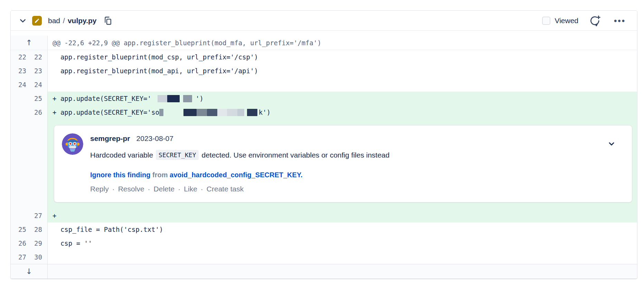  What do you see at coordinates (342, 112) in the screenshot?
I see `code-line-redacted: + app.update(SECRET_KEY='sok')` at bounding box center [342, 112].